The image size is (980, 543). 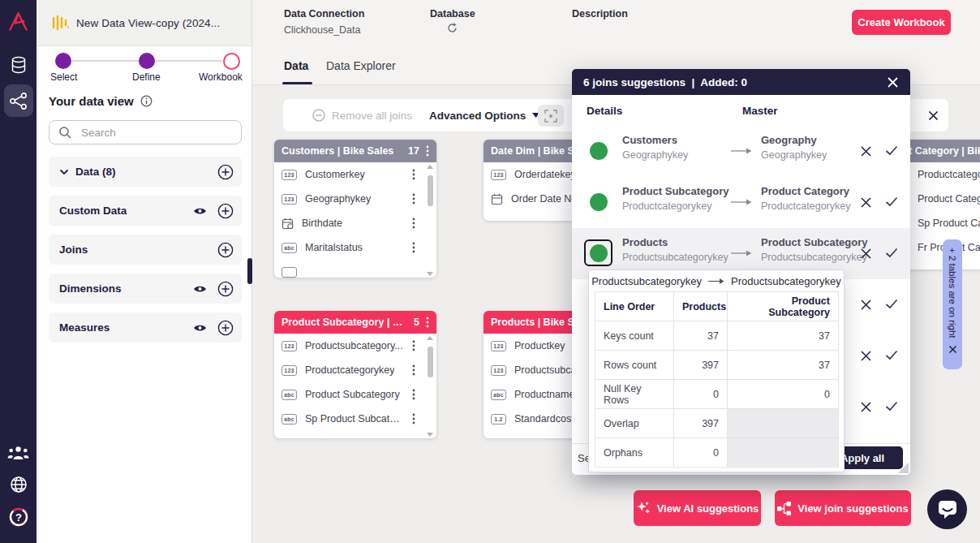 What do you see at coordinates (355, 223) in the screenshot?
I see `field-row: Birthdate` at bounding box center [355, 223].